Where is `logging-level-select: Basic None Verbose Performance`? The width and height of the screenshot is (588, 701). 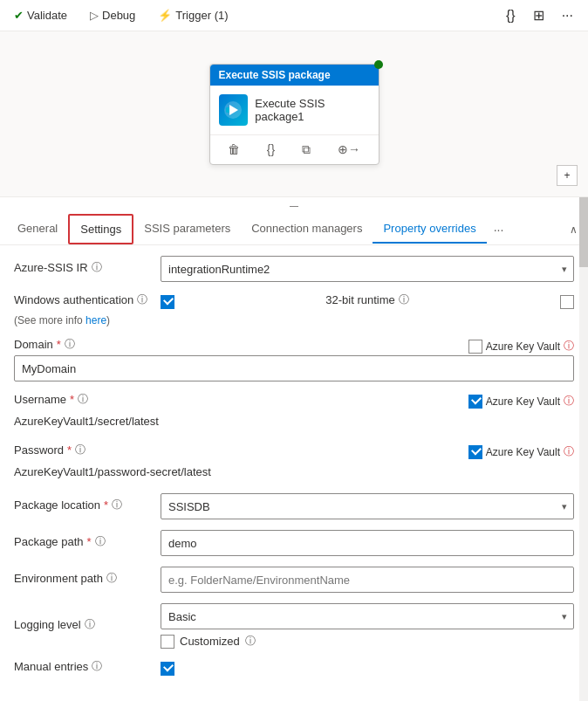 logging-level-select: Basic None Verbose Performance is located at coordinates (367, 616).